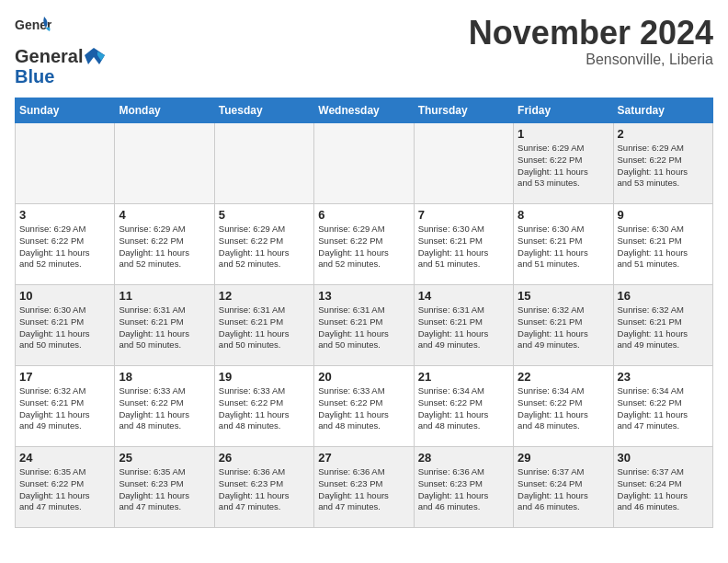  What do you see at coordinates (664, 134) in the screenshot?
I see `day-number: 2` at bounding box center [664, 134].